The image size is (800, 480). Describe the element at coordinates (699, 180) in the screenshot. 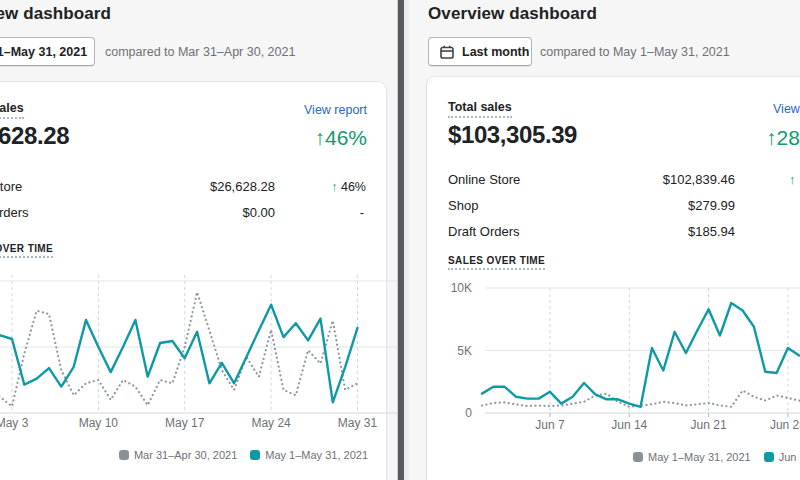

I see `sales-row-value: $102,839.46` at that location.